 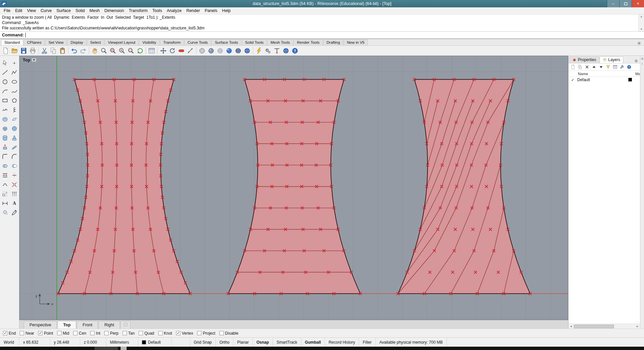 I want to click on undo-button, so click(x=74, y=51).